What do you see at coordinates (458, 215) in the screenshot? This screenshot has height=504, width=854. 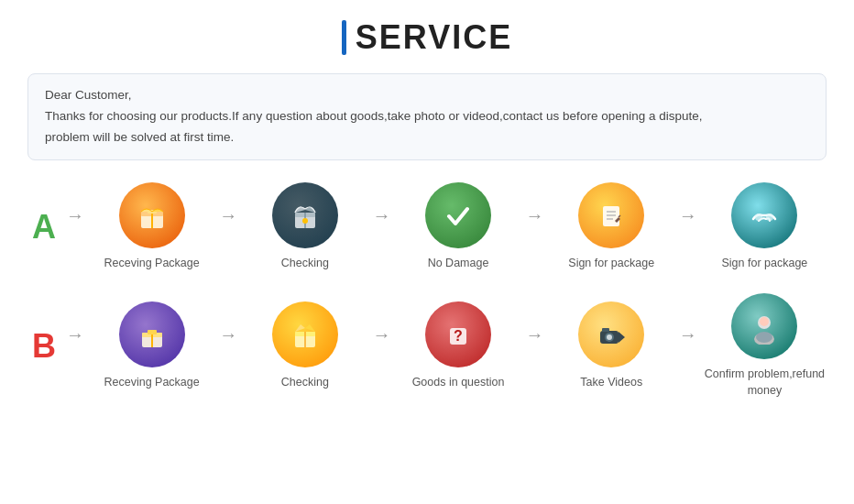 I see `icon-circle-checkmark` at bounding box center [458, 215].